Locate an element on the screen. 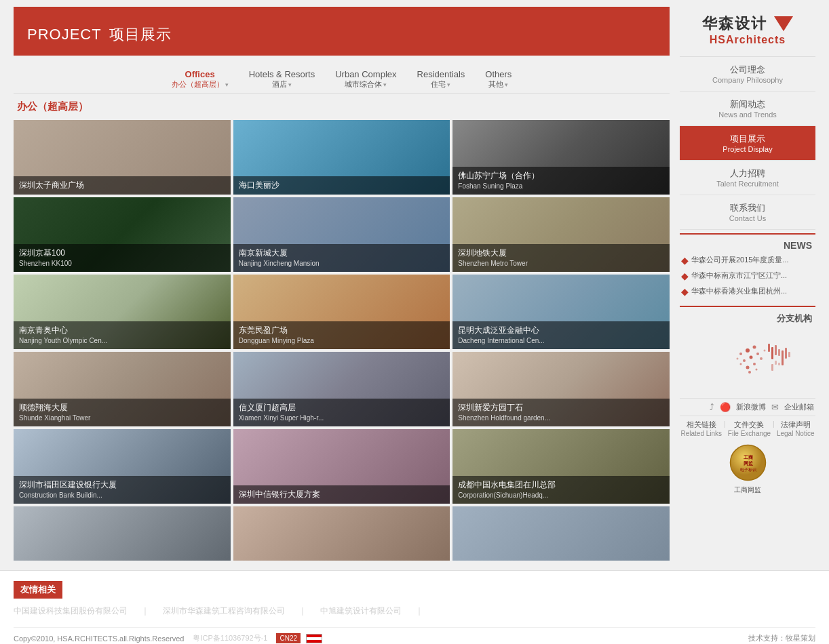 The height and width of the screenshot is (644, 829). project-item-9: 昆明大成泛亚金融中心 Dacheng International Cen... is located at coordinates (561, 312).